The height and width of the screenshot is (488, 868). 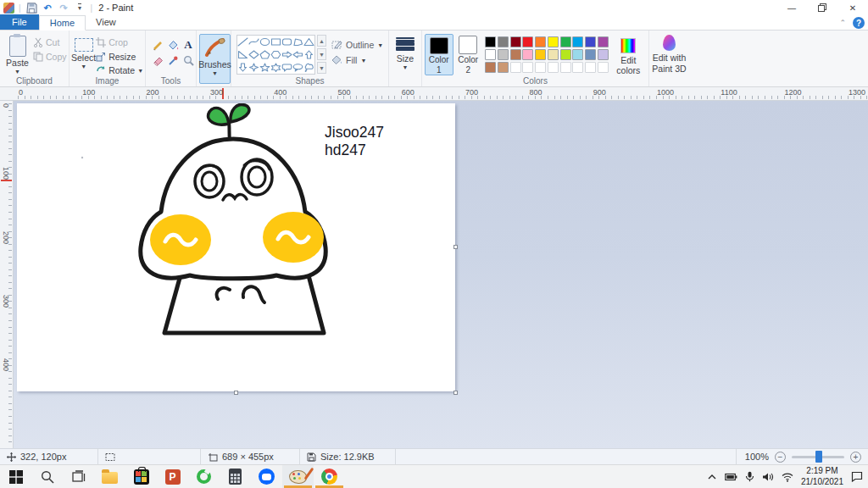 What do you see at coordinates (629, 54) in the screenshot?
I see `edit-colors-button: Editcolors` at bounding box center [629, 54].